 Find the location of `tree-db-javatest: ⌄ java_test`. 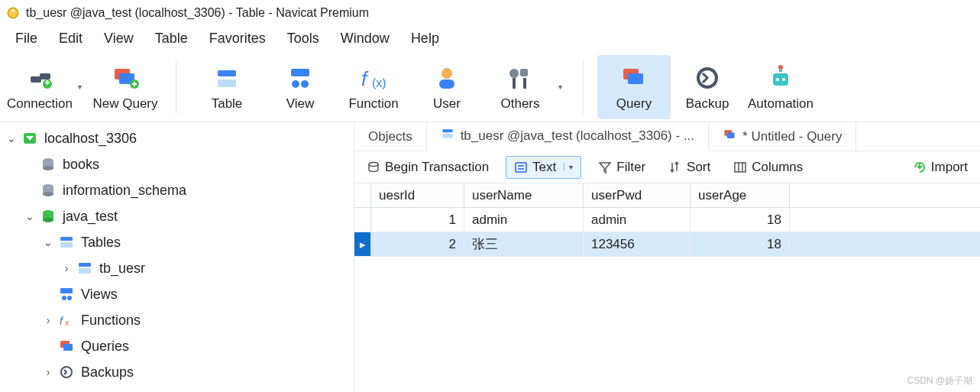

tree-db-javatest: ⌄ java_test is located at coordinates (177, 216).